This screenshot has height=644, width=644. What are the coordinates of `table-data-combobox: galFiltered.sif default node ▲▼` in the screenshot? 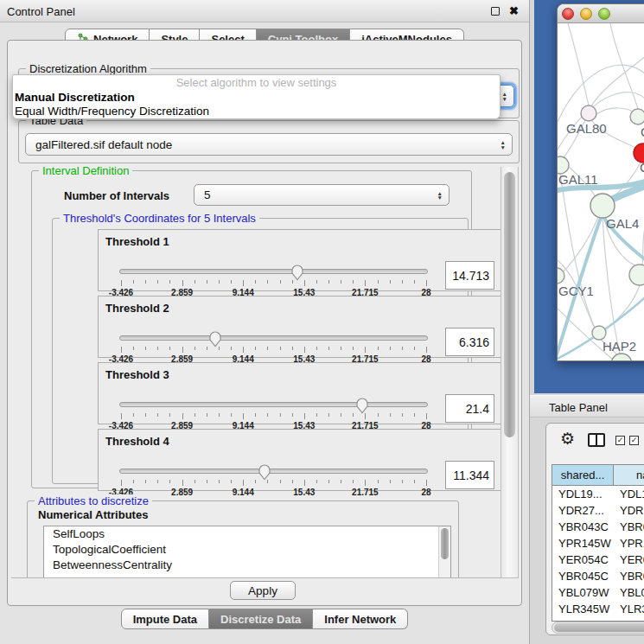 It's located at (269, 144).